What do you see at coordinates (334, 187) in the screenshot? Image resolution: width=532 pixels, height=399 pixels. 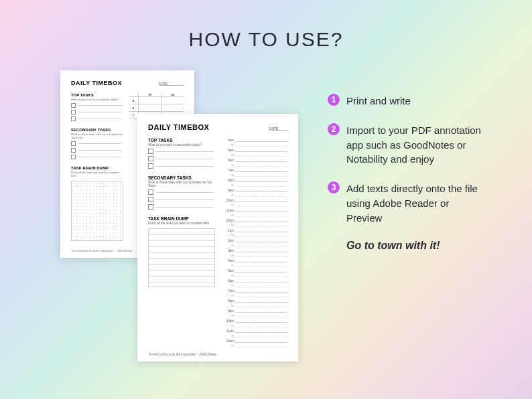 I see `step-badge: 3` at bounding box center [334, 187].